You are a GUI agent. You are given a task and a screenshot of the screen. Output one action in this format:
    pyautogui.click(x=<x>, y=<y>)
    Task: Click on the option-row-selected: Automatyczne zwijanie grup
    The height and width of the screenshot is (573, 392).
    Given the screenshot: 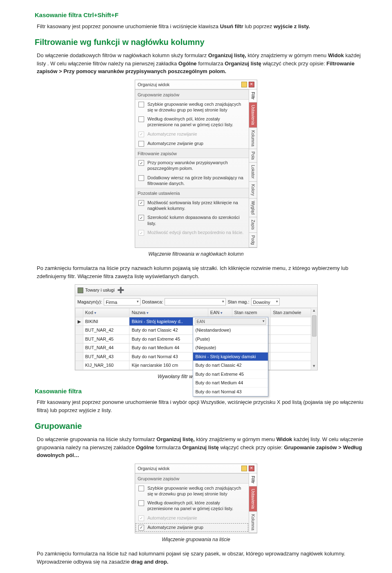 What is the action you would take?
    pyautogui.click(x=192, y=528)
    